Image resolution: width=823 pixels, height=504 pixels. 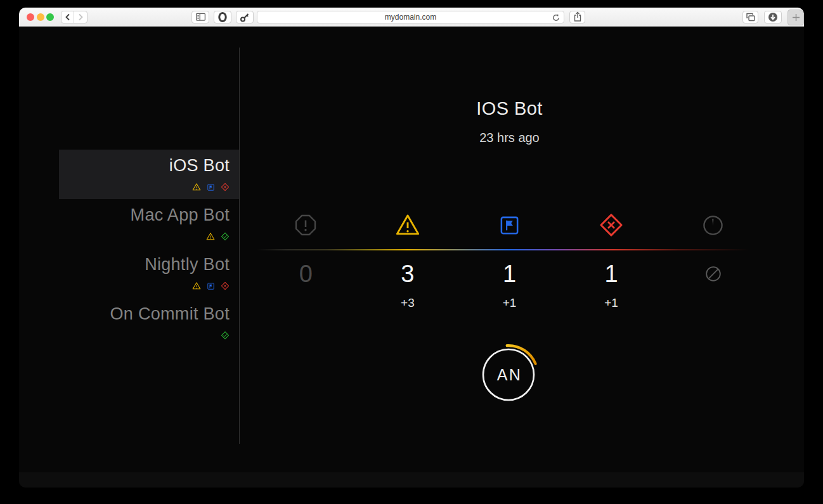 What do you see at coordinates (510, 225) in the screenshot?
I see `stat-icons-row` at bounding box center [510, 225].